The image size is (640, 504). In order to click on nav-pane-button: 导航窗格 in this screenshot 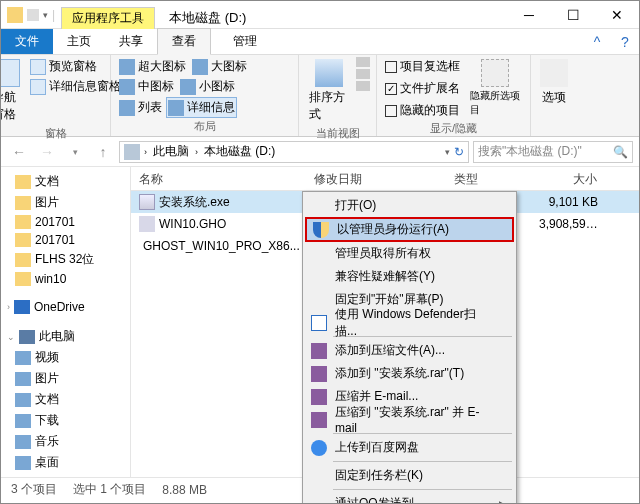, I will do `click(12, 91)`.